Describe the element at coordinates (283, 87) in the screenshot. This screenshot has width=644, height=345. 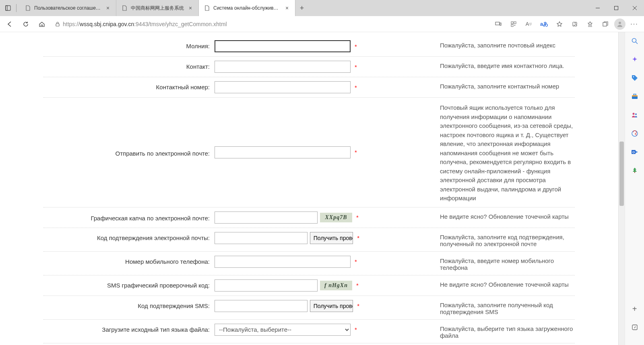
I see `phone-input` at that location.